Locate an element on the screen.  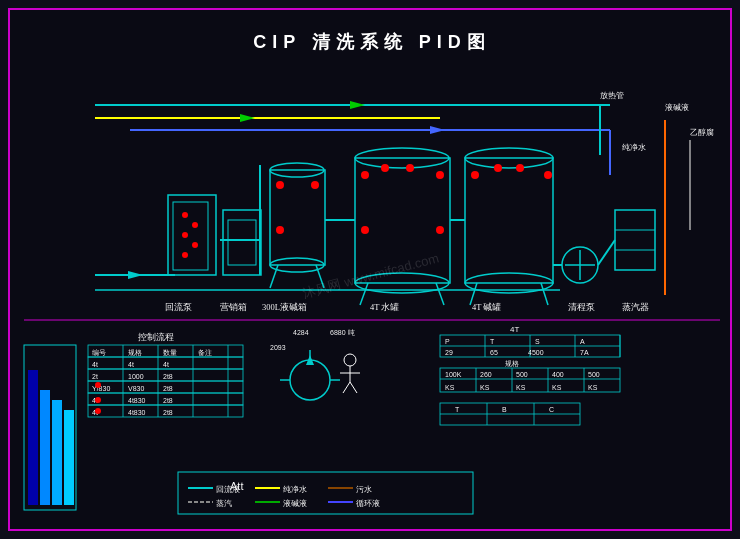
svg-text: 4T 水罐 is located at coordinates (384, 307).